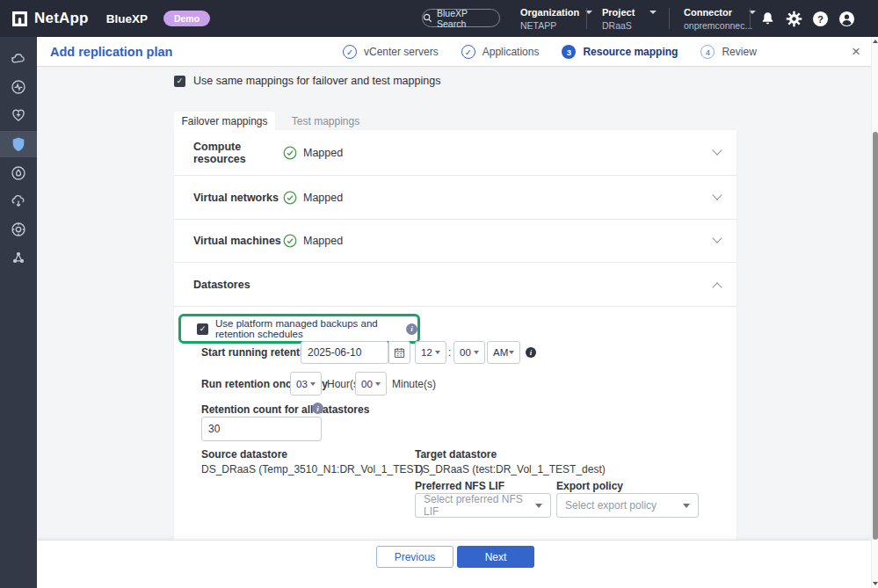 The width and height of the screenshot is (878, 588). What do you see at coordinates (390, 52) in the screenshot?
I see `step-vcenter-servers: ✓ vCenter servers` at bounding box center [390, 52].